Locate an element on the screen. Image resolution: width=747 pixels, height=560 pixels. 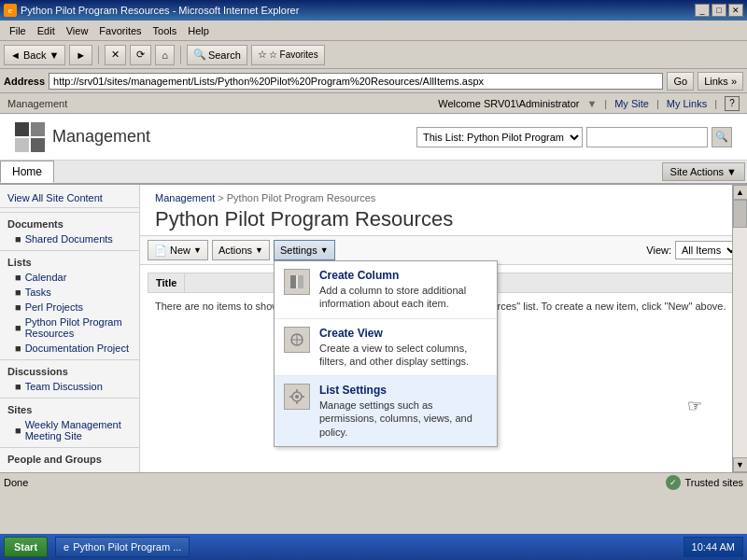
settings-dropdown-menu: Create Column Add a column to store addi… is located at coordinates (386, 354).